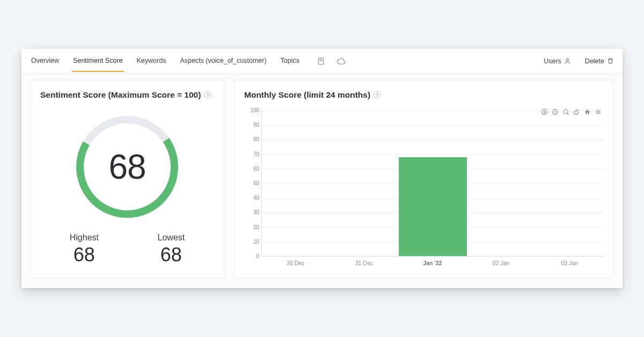 The height and width of the screenshot is (337, 644). I want to click on y-tick-label: 30, so click(257, 213).